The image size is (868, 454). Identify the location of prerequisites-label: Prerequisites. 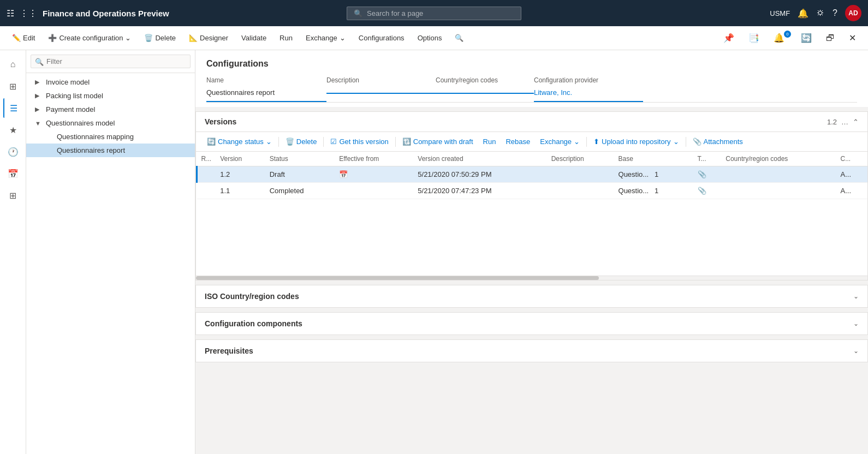
(229, 351).